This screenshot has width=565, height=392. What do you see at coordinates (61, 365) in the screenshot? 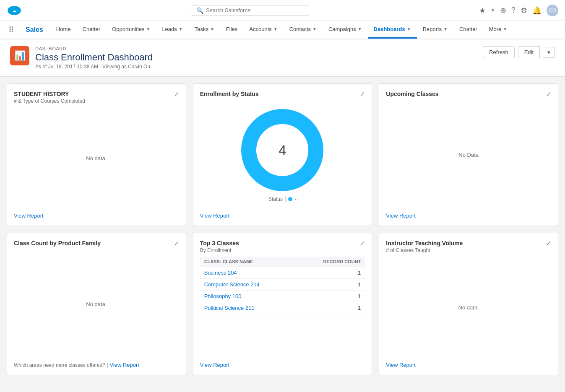
I see `footer-static-text: Which areas need more classes offered? |` at bounding box center [61, 365].